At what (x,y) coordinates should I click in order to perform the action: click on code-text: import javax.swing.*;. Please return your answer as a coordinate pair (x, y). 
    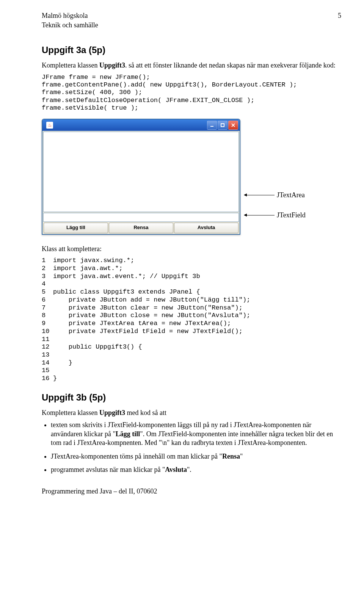
    Looking at the image, I should click on (94, 261).